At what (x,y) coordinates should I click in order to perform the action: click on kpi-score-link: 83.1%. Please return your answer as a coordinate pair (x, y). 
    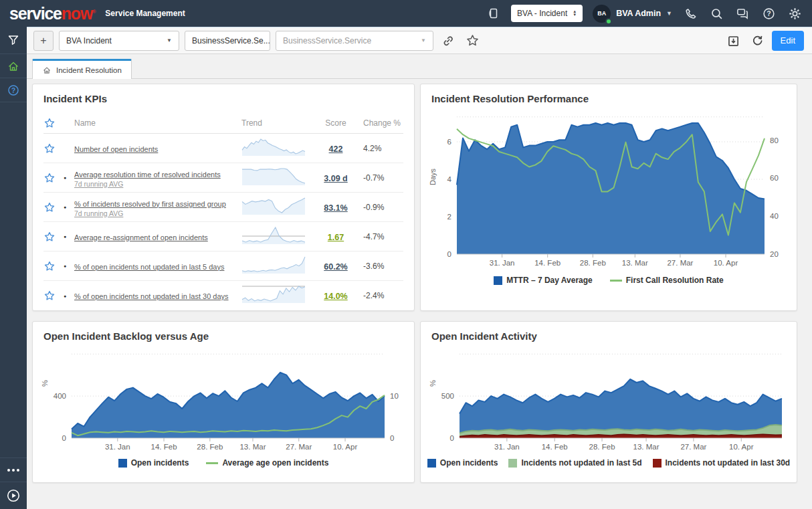
    Looking at the image, I should click on (336, 208).